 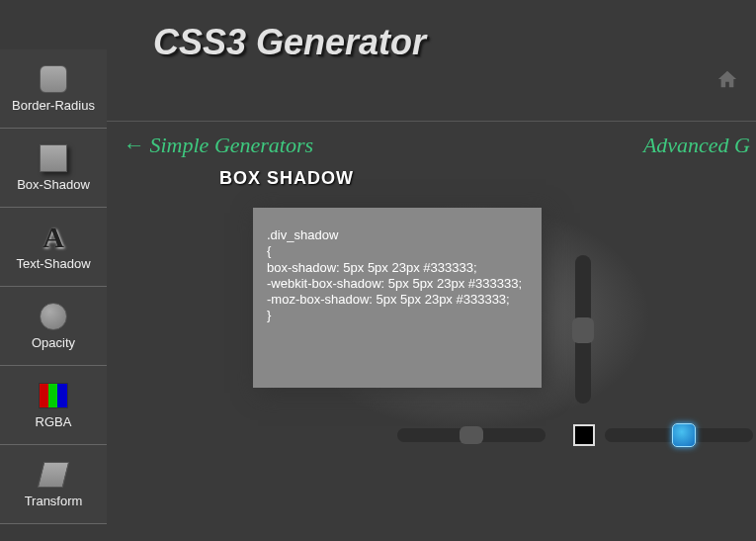 What do you see at coordinates (53, 485) in the screenshot?
I see `sidebar-item-transform: Transform` at bounding box center [53, 485].